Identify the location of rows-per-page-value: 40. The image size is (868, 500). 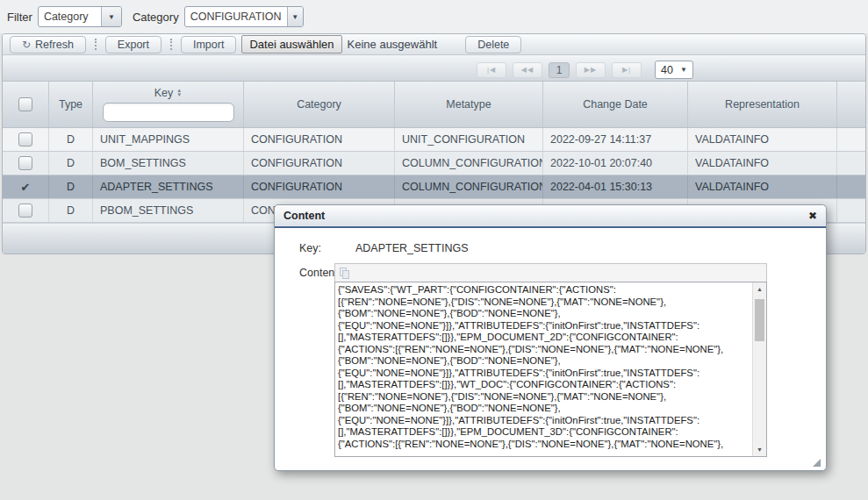
(667, 70).